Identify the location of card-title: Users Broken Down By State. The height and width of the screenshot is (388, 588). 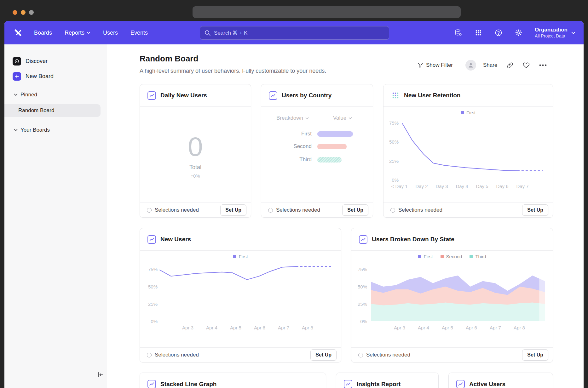
(413, 239).